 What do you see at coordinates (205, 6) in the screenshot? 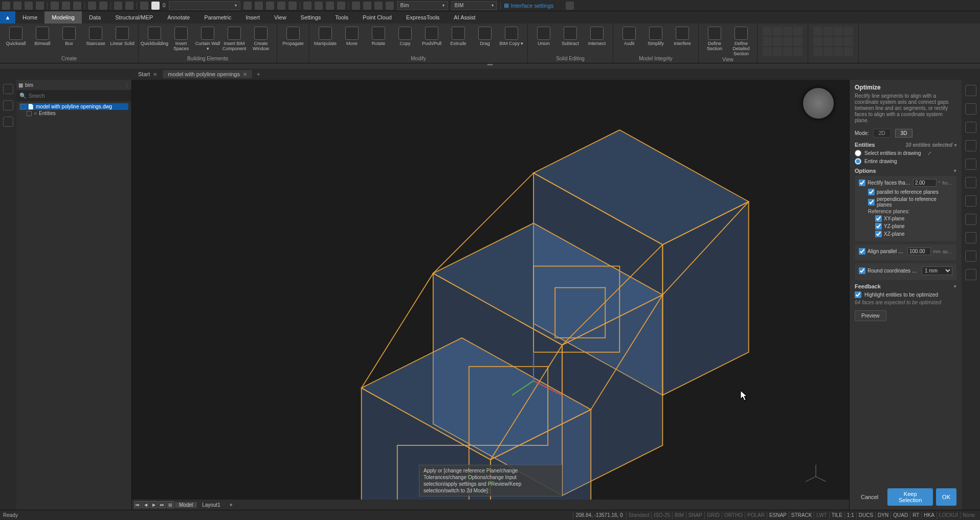
I see `layer-dropdown: ▾` at bounding box center [205, 6].